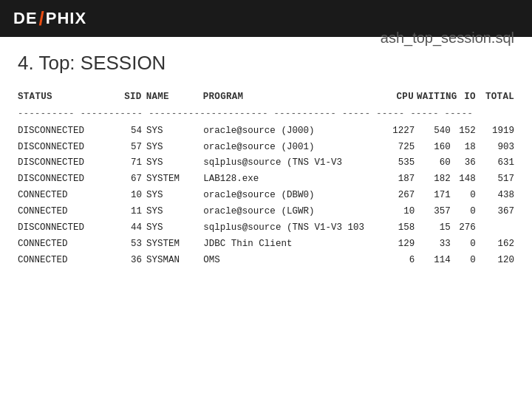 The width and height of the screenshot is (532, 399). I want to click on col-header-program: PROGRAM, so click(293, 98).